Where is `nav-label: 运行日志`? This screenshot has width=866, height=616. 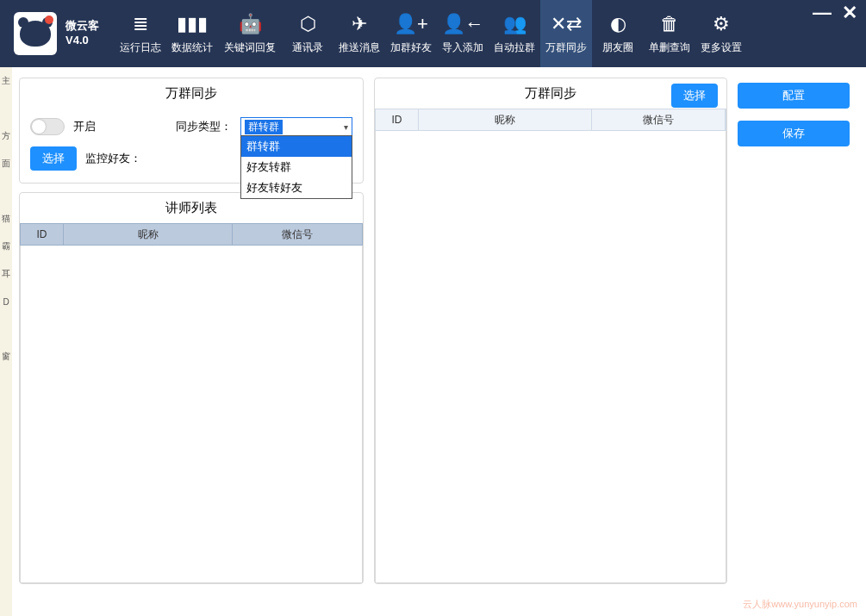
nav-label: 运行日志 is located at coordinates (140, 48).